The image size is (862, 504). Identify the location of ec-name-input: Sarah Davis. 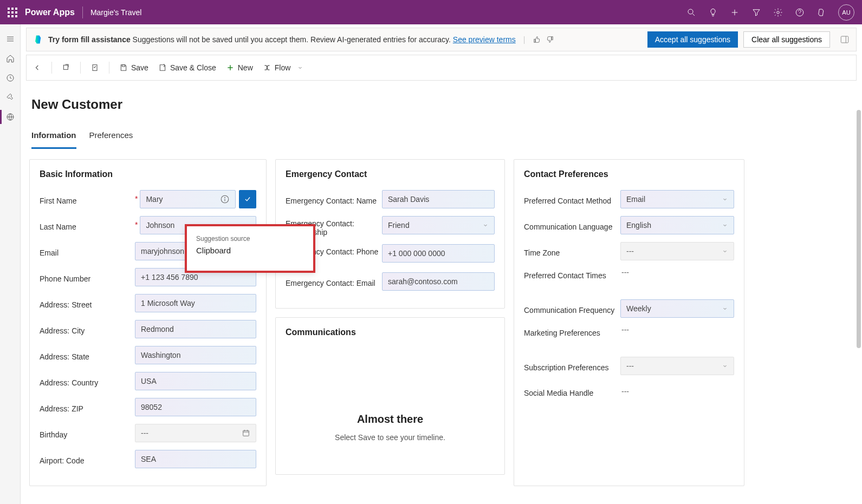
(438, 199).